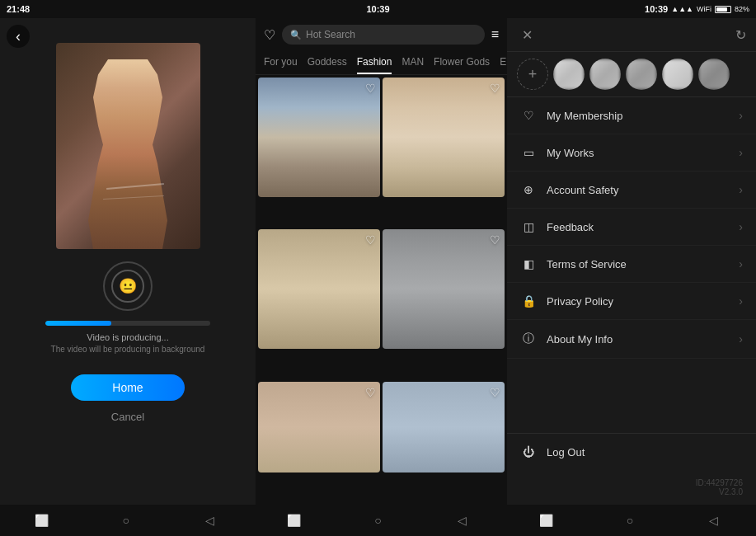 The image size is (756, 536). What do you see at coordinates (371, 88) in the screenshot?
I see `heart-btn-1: ♡` at bounding box center [371, 88].